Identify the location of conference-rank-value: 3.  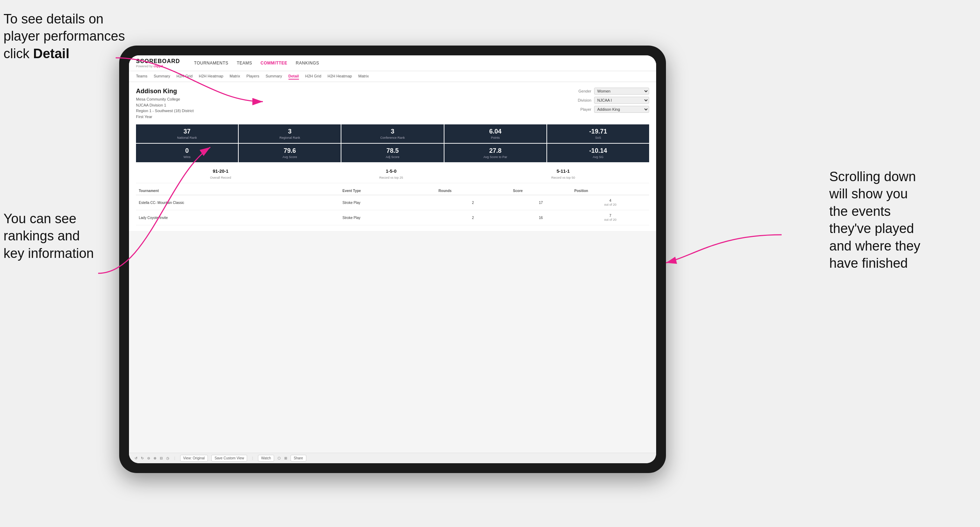
(393, 132).